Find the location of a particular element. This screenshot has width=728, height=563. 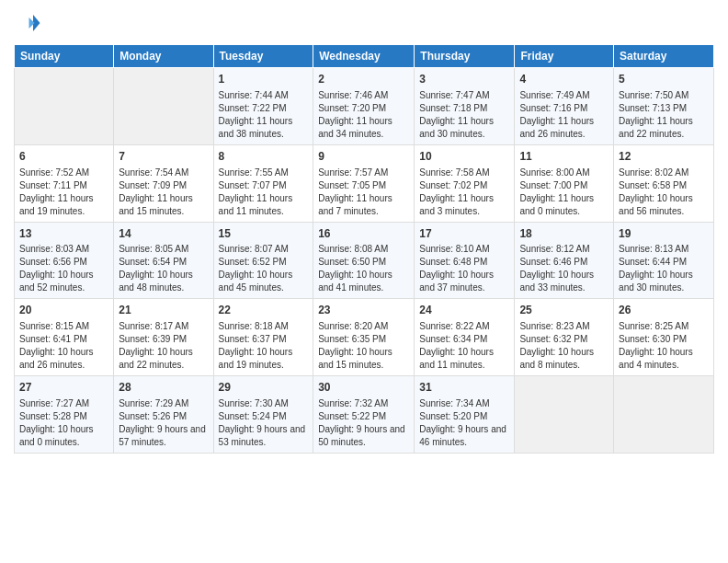

header-saturday: Saturday is located at coordinates (664, 57).